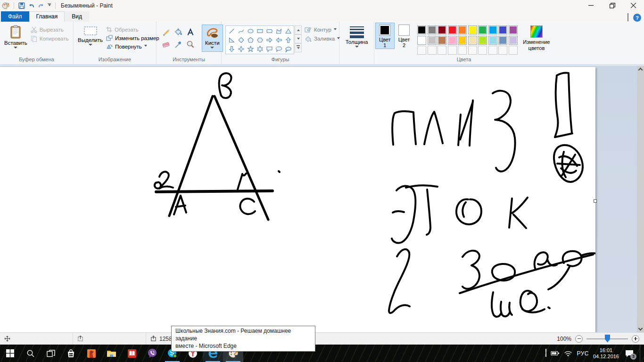 The image size is (644, 362). Describe the element at coordinates (298, 39) in the screenshot. I see `shapes-scroll-down-button` at that location.